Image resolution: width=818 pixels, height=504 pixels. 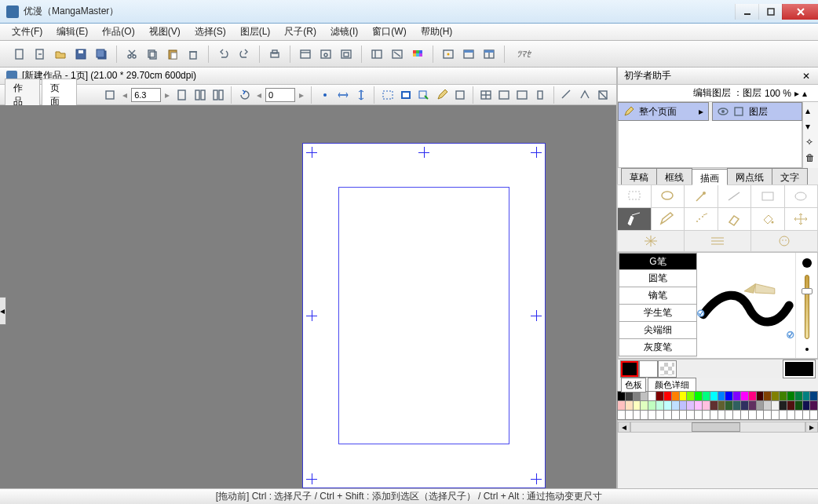 What do you see at coordinates (718, 426) in the screenshot?
I see `palette-scrollbar: ◂ ▸` at bounding box center [718, 426].